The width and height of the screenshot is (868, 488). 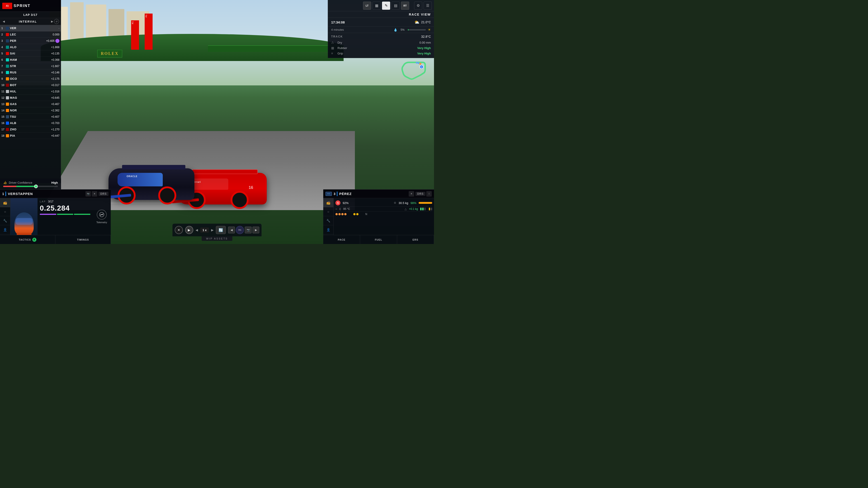 I want to click on f1-banner-1: F1, so click(x=135, y=35).